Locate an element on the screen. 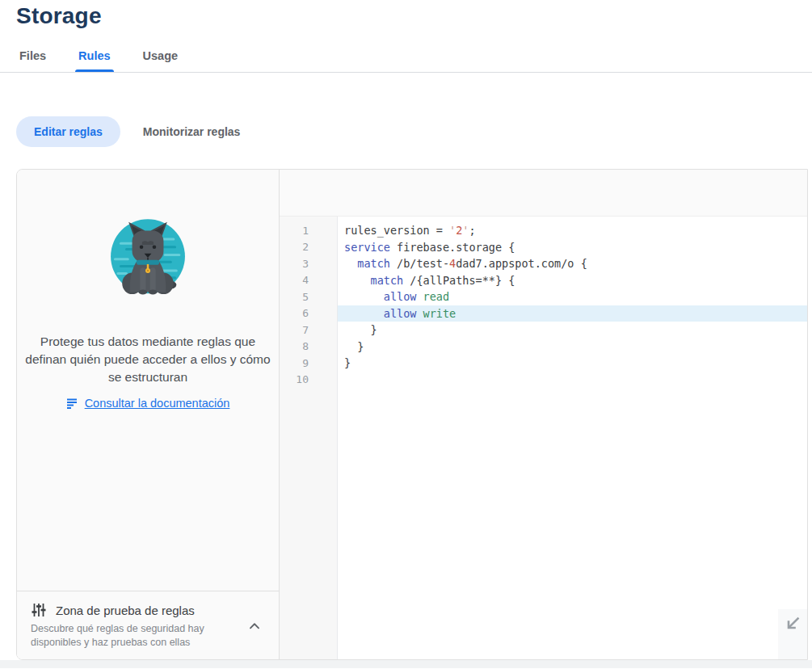 This screenshot has height=669, width=812. code-line: 10 is located at coordinates (543, 380).